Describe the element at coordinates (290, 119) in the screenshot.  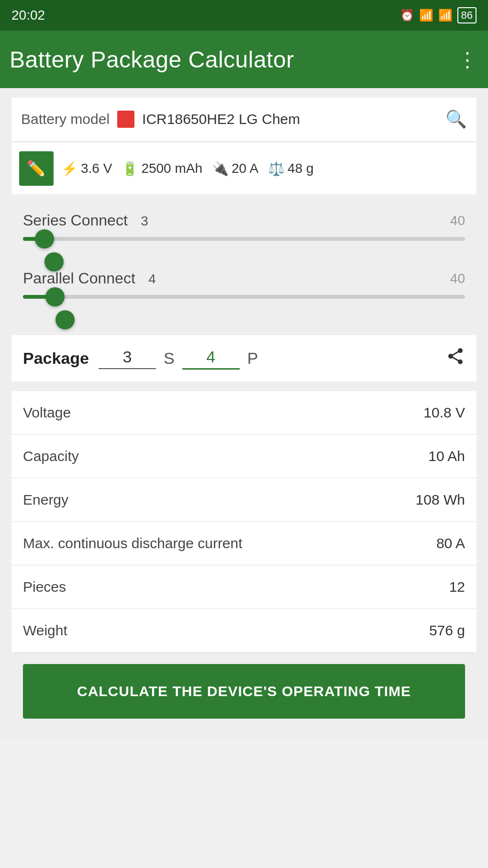
I see `battery-model-name: ICR18650HE2 LG Chem` at that location.